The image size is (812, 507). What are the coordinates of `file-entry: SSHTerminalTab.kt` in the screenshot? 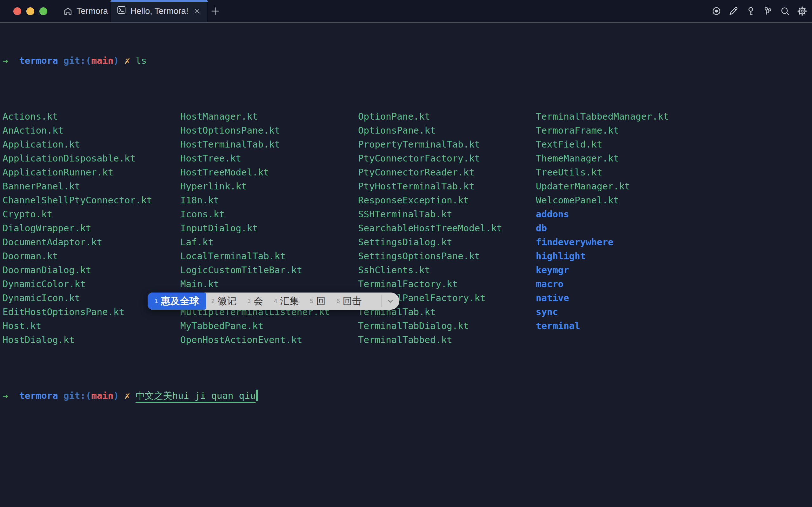 It's located at (447, 214).